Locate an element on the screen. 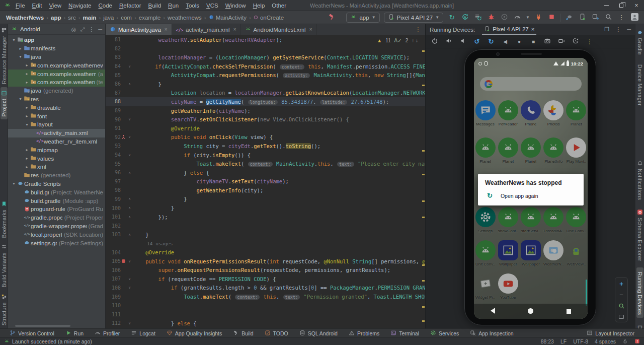 This screenshot has width=644, height=345. code-line: 99∧ } is located at coordinates (266, 199).